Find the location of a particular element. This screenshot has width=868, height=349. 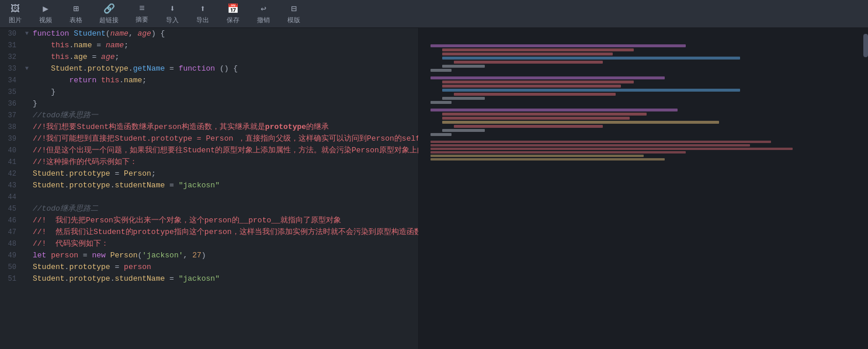

toolbar: 🖼 图片 ▶ 视频 ⊞ 表格 🔗 超链接 ≡ 摘要 ⬇ 导入 ⬆ 导出 📅 is located at coordinates (434, 14).